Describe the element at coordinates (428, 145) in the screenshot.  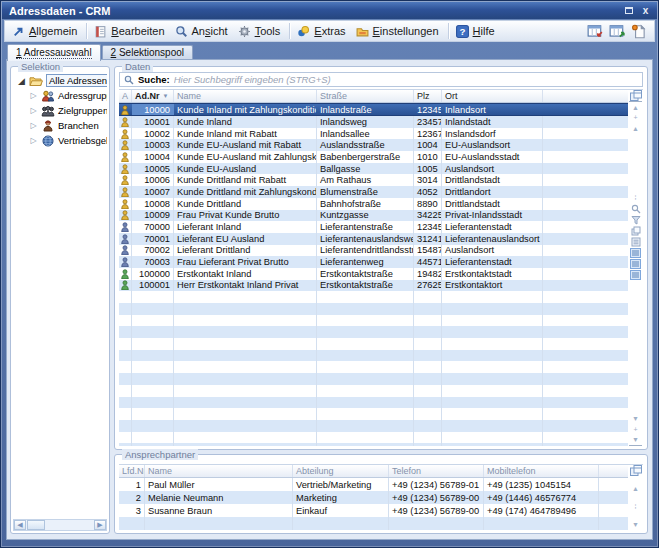
I see `cell-plz: 1004` at that location.